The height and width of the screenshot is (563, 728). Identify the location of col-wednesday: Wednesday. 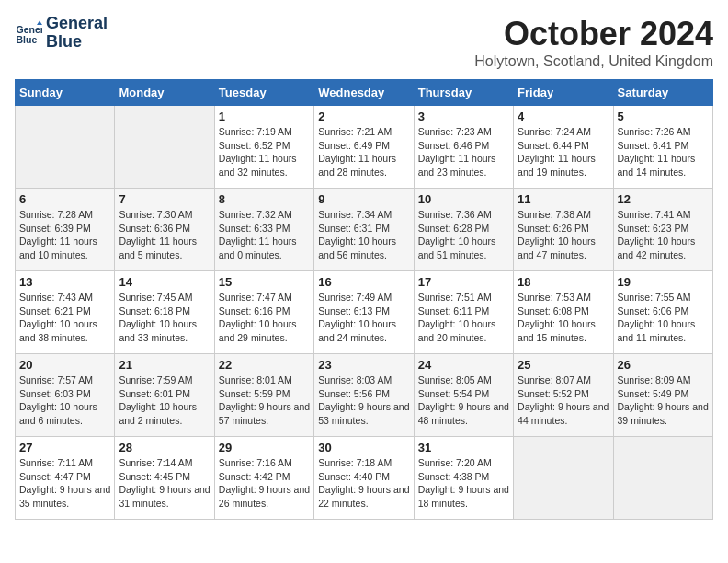
(364, 93).